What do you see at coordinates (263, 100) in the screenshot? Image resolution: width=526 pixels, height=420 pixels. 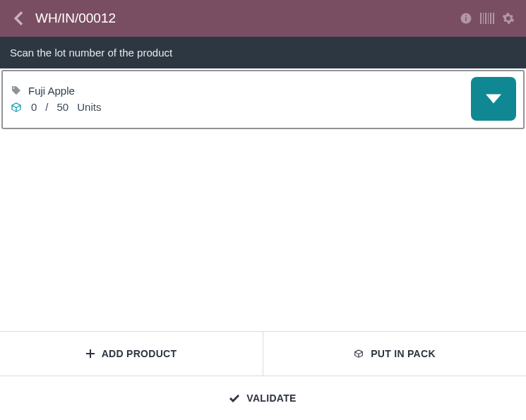 I see `product-line: Fuji Apple 0 / 50 Units` at bounding box center [263, 100].